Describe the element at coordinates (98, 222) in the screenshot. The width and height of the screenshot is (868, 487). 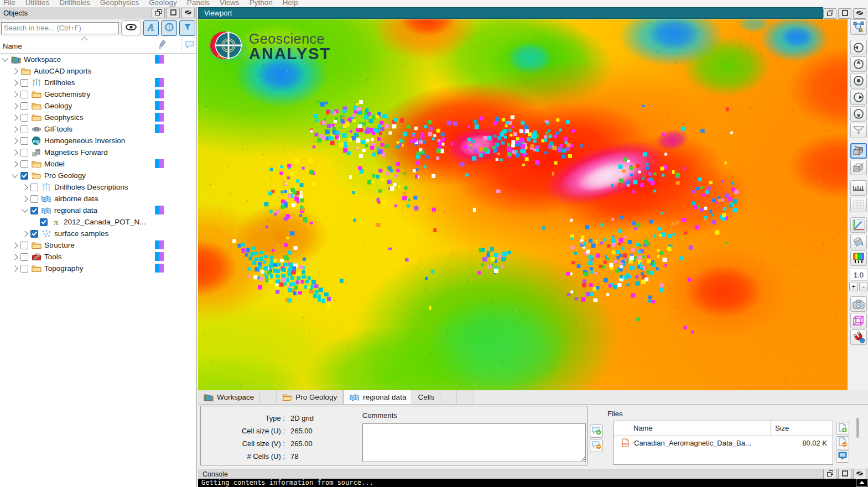
I see `tree-item-2012-canada-pot-n-: π2012_Canada_POT_N...` at that location.